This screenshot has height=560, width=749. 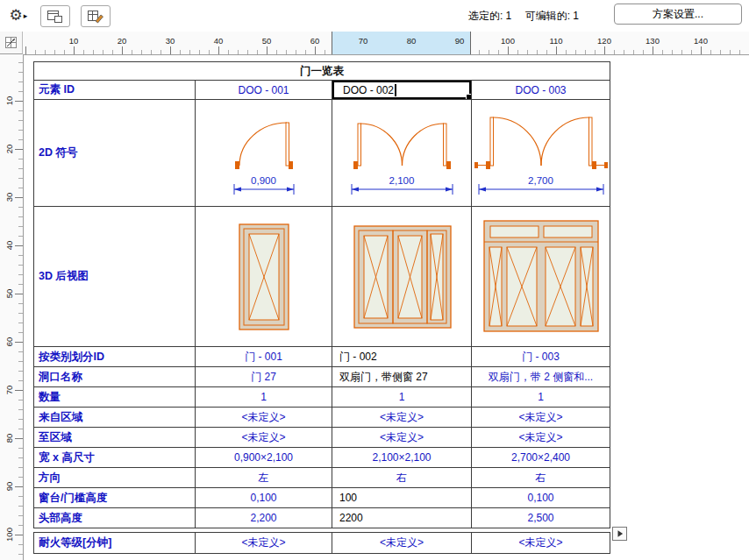 I want to click on toolbar: ⚙ ▸ 选定的: 1 可编辑的: 1 方案设置..., so click(x=374, y=16).